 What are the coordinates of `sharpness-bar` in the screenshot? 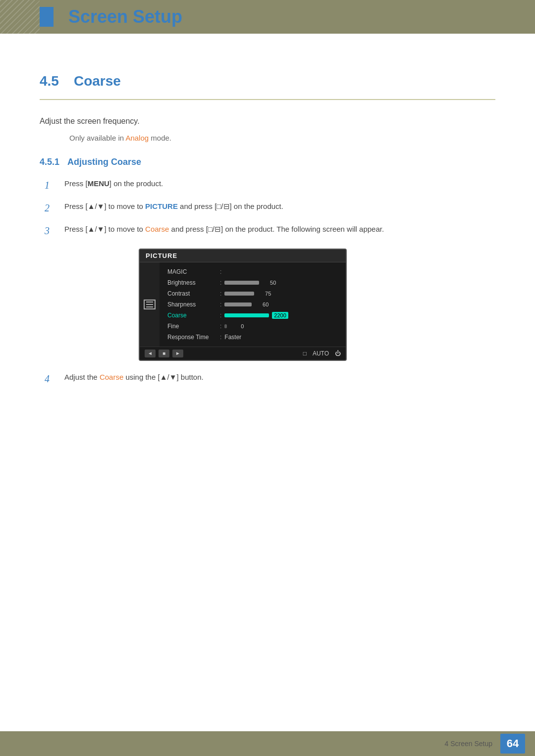 It's located at (238, 304).